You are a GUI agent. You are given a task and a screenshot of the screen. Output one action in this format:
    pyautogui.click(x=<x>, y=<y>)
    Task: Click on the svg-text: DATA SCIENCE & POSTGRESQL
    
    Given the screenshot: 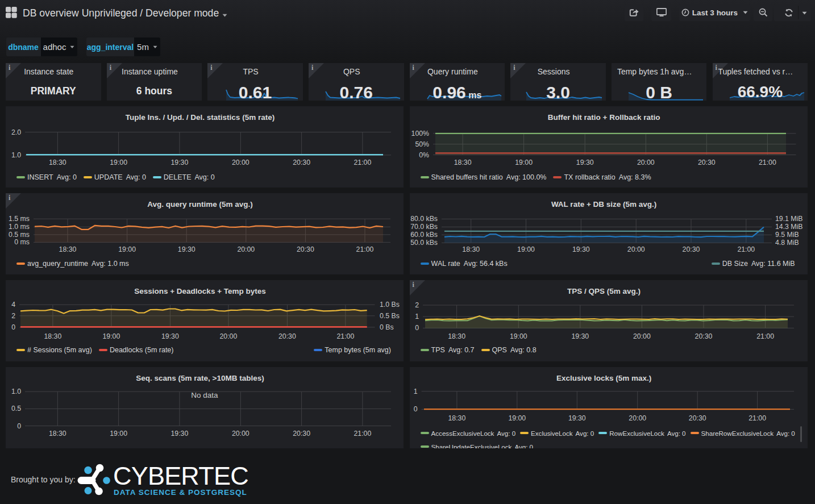 What is the action you would take?
    pyautogui.click(x=181, y=492)
    